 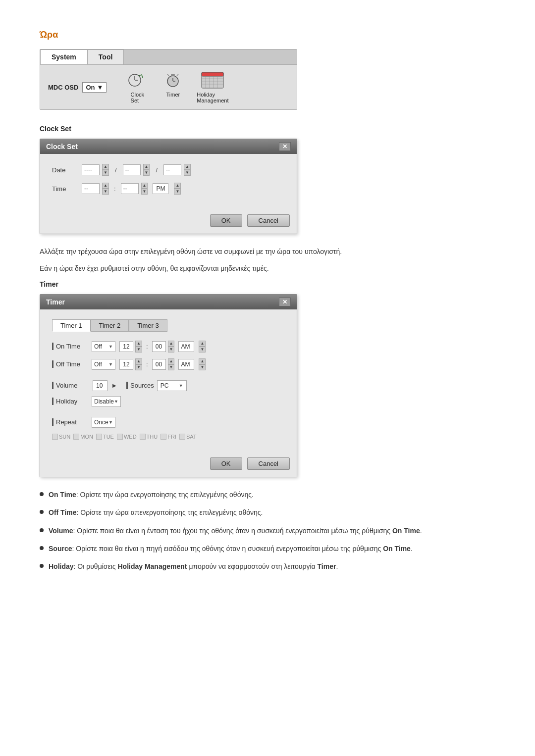 I want to click on ampm-arrows: ▲ ▼, so click(x=177, y=189).